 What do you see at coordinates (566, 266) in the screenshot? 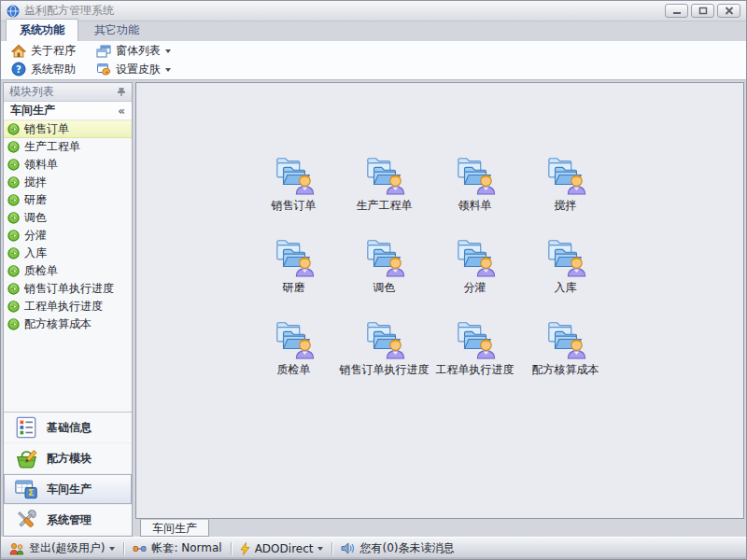
I see `shortcut-warehousing: 入库` at bounding box center [566, 266].